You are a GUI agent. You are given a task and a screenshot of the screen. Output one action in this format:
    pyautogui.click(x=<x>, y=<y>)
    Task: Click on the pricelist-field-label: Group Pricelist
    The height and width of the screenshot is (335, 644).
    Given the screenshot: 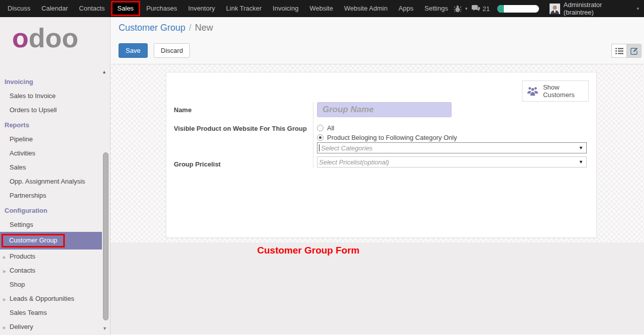 What is the action you would take?
    pyautogui.click(x=240, y=162)
    